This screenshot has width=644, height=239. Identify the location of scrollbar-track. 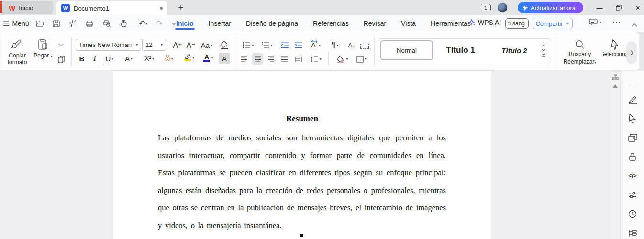
(615, 155).